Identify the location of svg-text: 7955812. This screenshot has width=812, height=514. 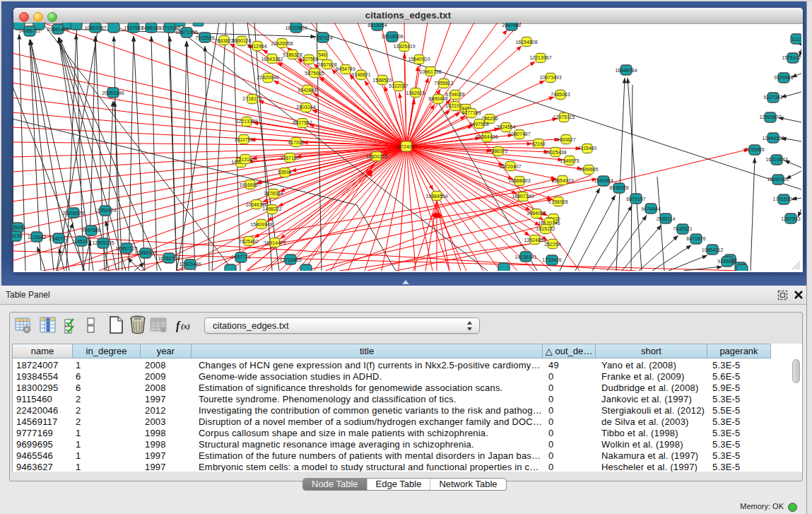
(444, 83).